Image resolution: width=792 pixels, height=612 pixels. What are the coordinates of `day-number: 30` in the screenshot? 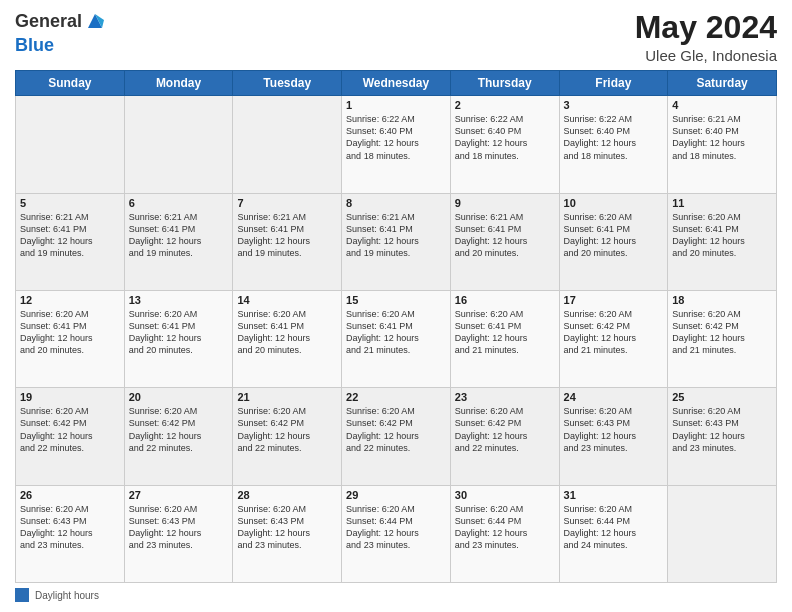 It's located at (505, 495).